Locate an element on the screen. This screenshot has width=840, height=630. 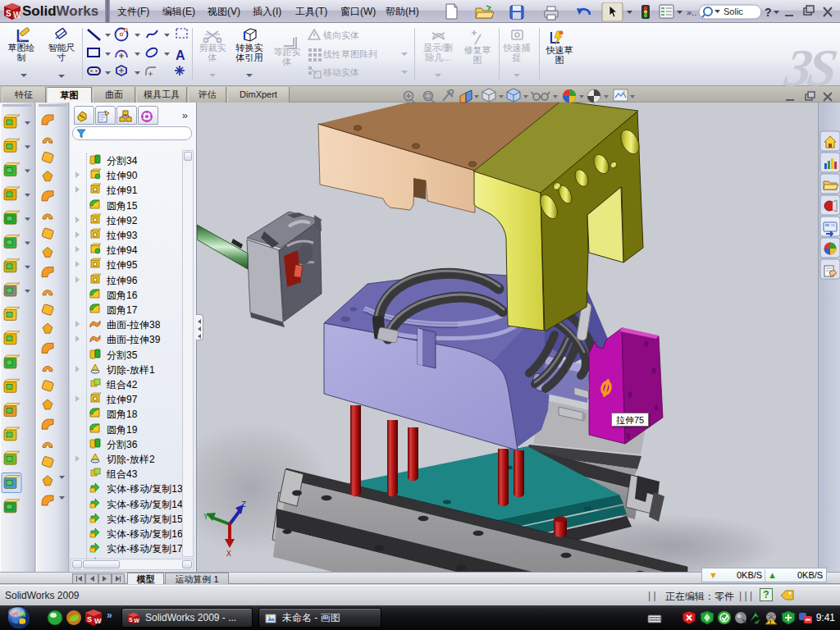
svg-text: Solic is located at coordinates (733, 11).